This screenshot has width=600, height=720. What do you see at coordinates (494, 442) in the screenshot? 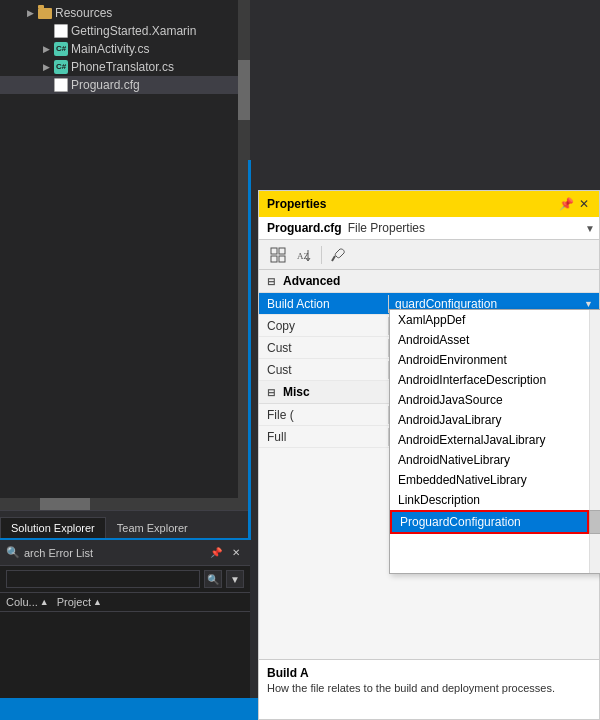
I see `dropdown-list: XamlAppDef AndroidAsset AndroidEnvironme…` at bounding box center [494, 442].